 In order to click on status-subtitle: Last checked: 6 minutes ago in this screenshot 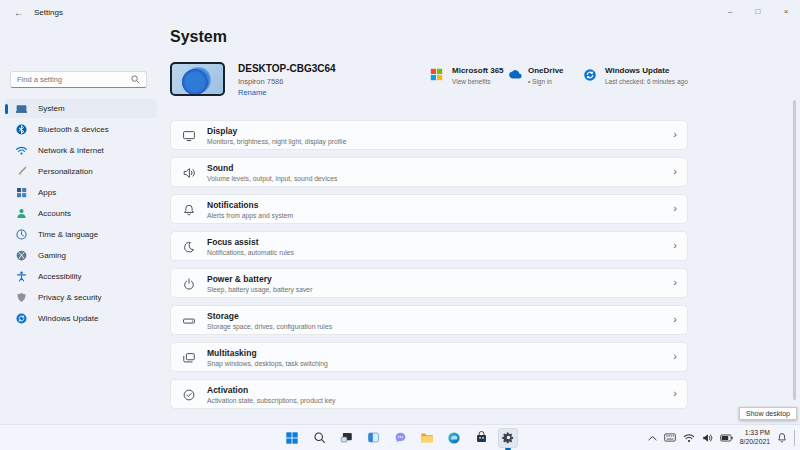, I will do `click(646, 82)`.